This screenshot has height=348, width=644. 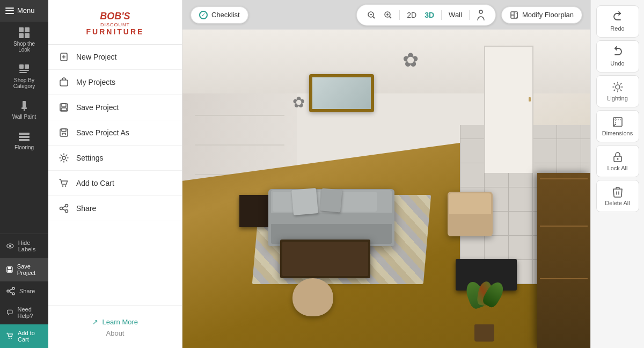 I want to click on sidebar-item-shop-category-label: Shop By Category, so click(x=25, y=83).